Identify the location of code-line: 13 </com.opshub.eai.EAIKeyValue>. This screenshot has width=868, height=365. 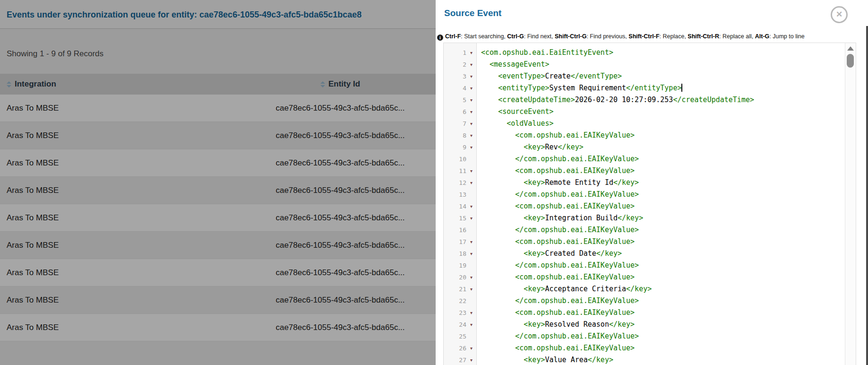
(645, 195).